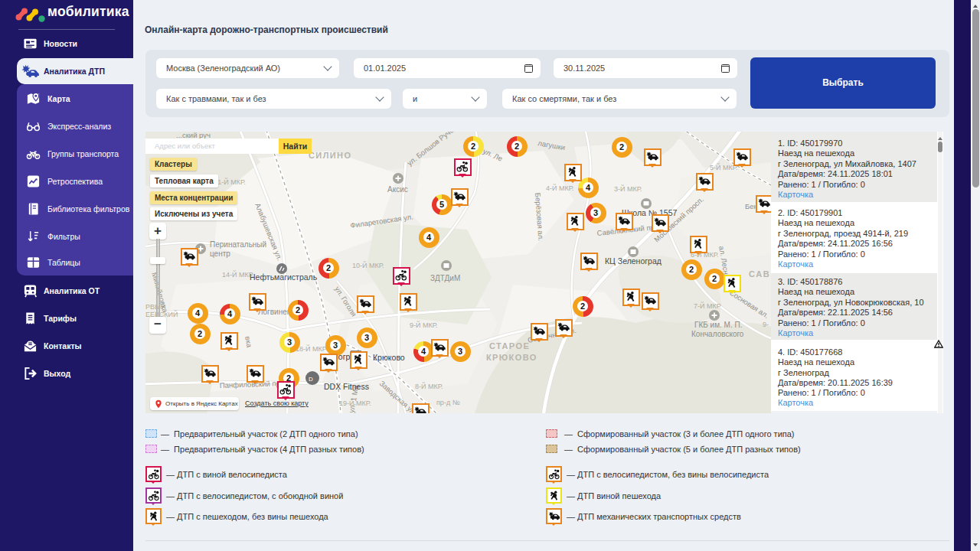 The height and width of the screenshot is (551, 980). I want to click on svg-text: Крюково, so click(389, 357).